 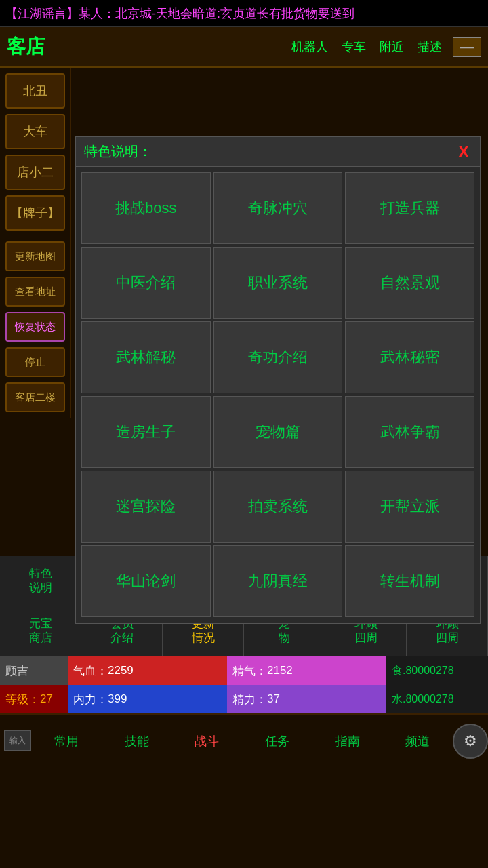 I want to click on bottom-nav: 输入 常用技能战斗任务指南频道⚙, so click(x=244, y=741).